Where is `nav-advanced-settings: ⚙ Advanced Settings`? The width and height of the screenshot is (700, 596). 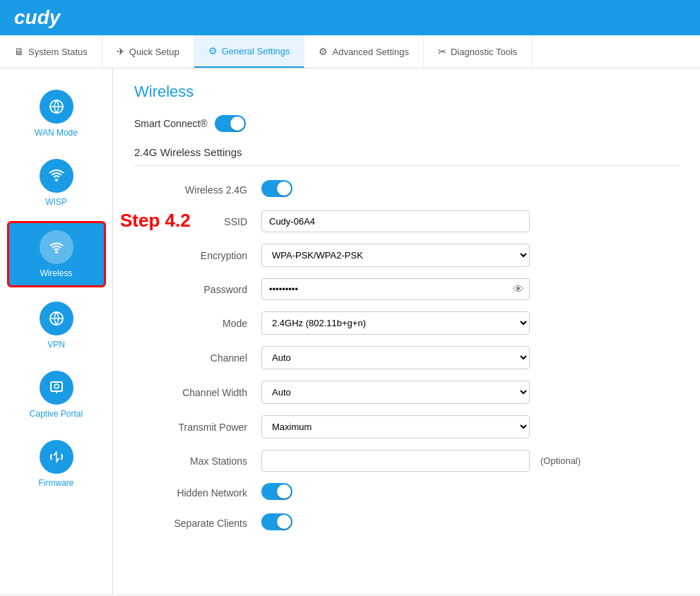 nav-advanced-settings: ⚙ Advanced Settings is located at coordinates (364, 52).